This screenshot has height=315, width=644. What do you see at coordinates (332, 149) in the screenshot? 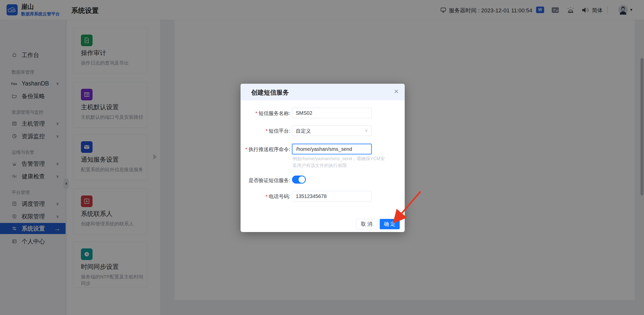
I see `push-command-input` at bounding box center [332, 149].